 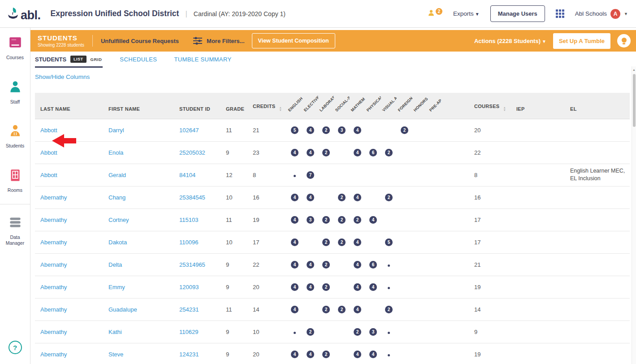 I want to click on sidebar-item-courses: Courses, so click(x=15, y=48).